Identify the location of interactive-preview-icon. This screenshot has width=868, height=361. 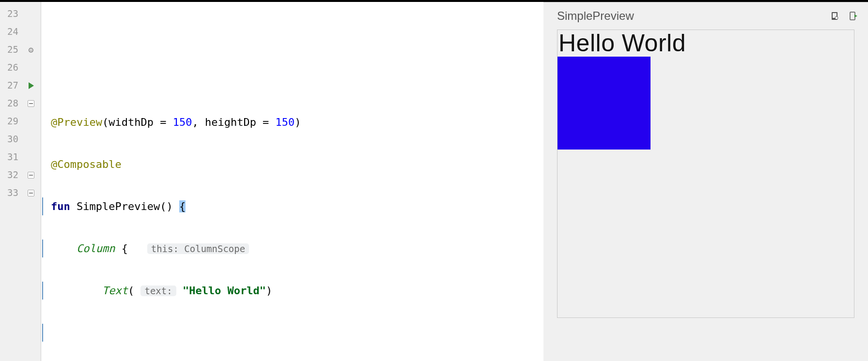
(835, 16).